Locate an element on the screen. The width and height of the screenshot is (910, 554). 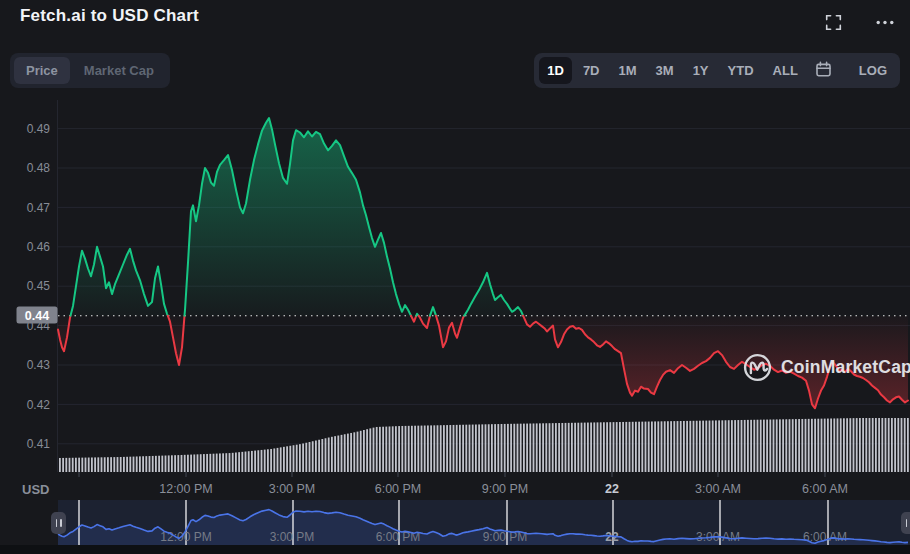
y-tick-label: 0.49 is located at coordinates (39, 129).